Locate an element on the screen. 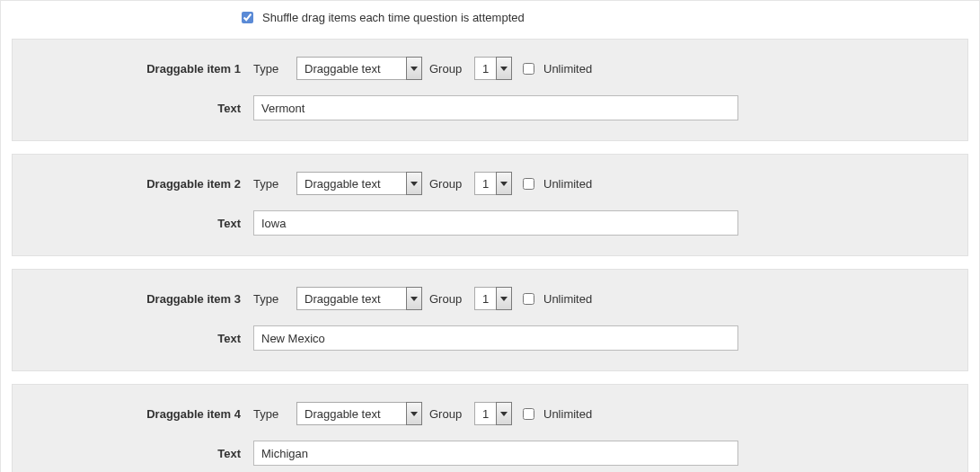 Image resolution: width=980 pixels, height=472 pixels. item-config-row: Draggable item 1TypeDraggable textGroup1… is located at coordinates (490, 68).